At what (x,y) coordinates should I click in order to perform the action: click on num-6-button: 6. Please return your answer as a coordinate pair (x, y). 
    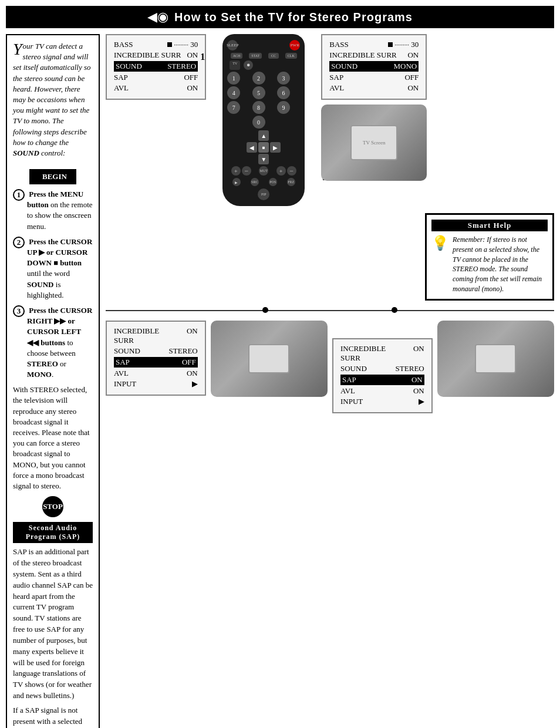
    Looking at the image, I should click on (284, 93).